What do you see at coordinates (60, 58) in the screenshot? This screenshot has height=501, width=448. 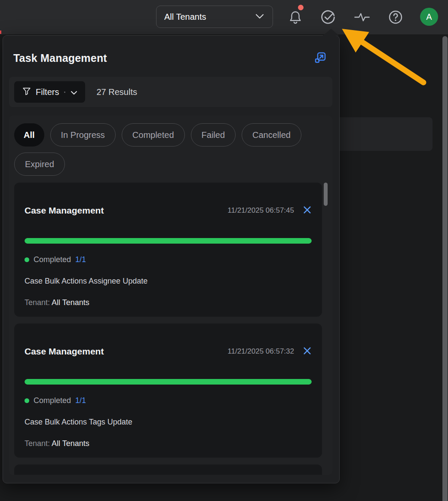 I see `panel-title: Task Management` at bounding box center [60, 58].